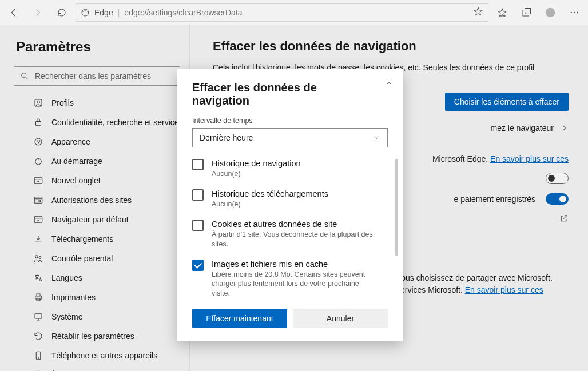 The height and width of the screenshot is (371, 588). Describe the element at coordinates (105, 336) in the screenshot. I see `sidebar-item-reset: Rétablir les paramètres` at that location.